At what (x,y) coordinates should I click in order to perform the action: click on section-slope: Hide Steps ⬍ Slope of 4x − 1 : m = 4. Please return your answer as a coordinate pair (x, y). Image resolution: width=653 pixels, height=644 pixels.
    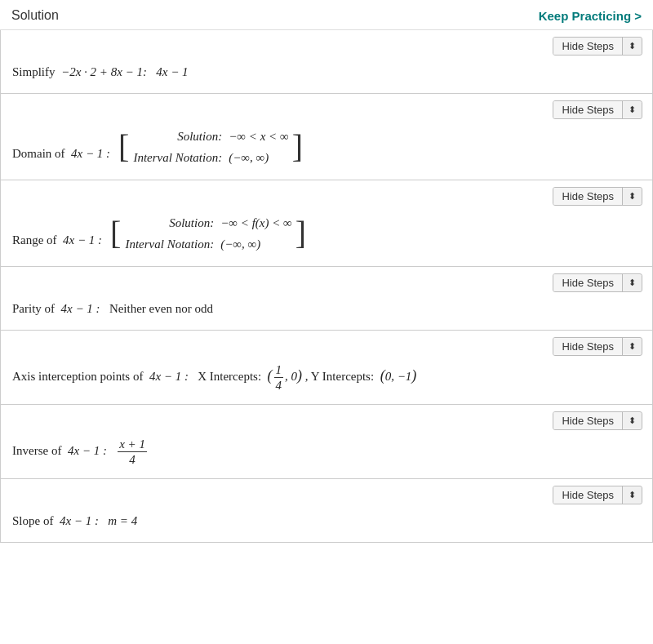
    Looking at the image, I should click on (326, 511).